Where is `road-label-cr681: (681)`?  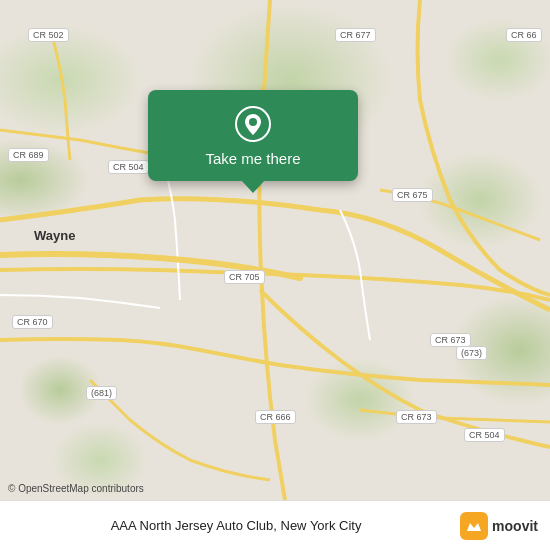
road-label-cr681: (681) is located at coordinates (102, 393).